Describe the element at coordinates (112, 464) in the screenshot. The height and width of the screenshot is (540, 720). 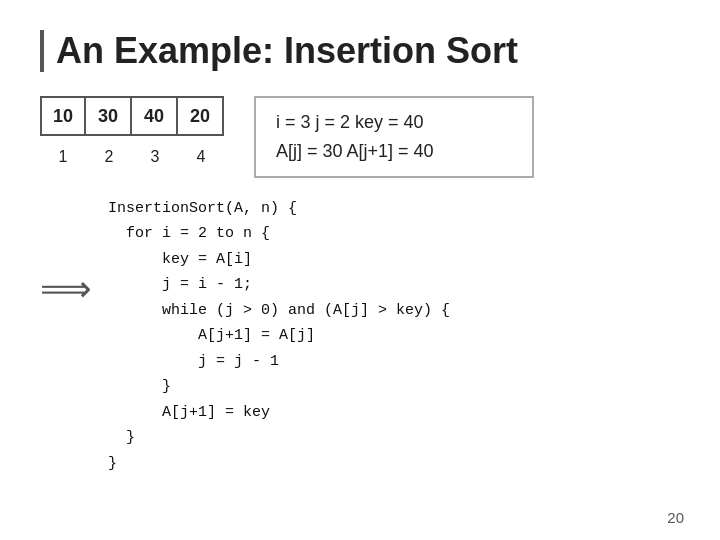
I see `code-line-10: }` at that location.